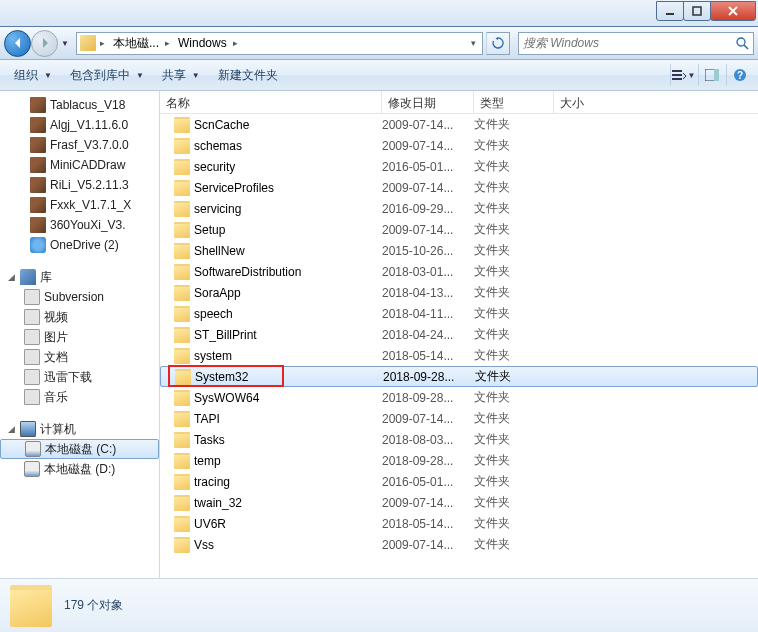 The height and width of the screenshot is (632, 758). I want to click on column-size: 大小, so click(594, 102).